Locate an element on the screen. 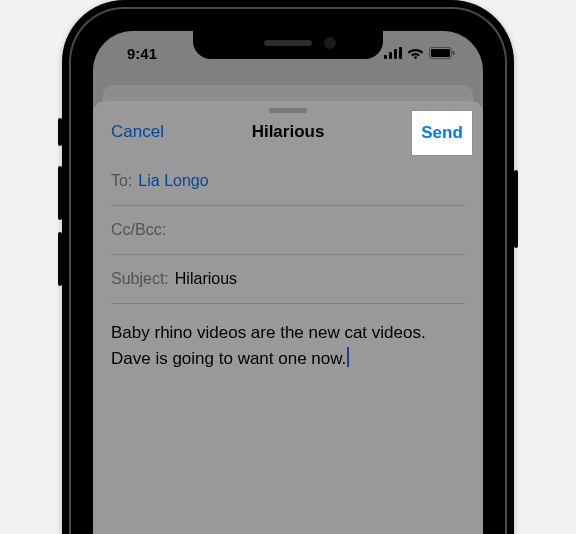 The image size is (576, 534). speaker-grille is located at coordinates (288, 43).